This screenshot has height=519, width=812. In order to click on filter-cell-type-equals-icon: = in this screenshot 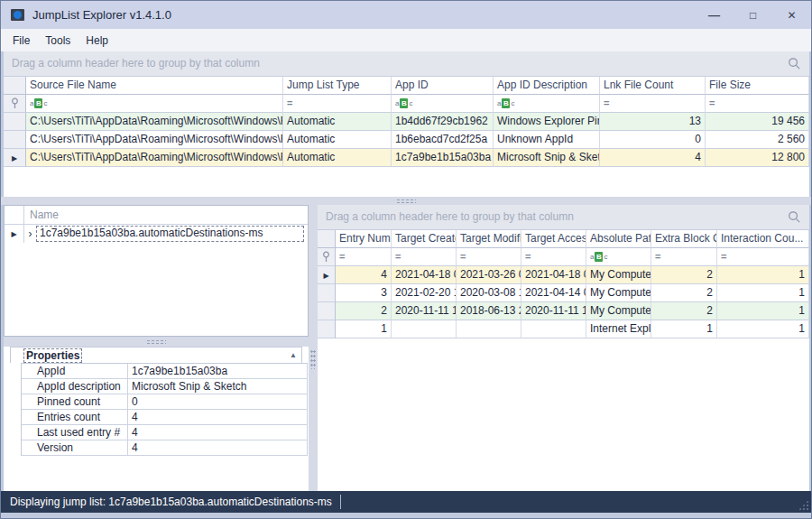, I will do `click(337, 104)`.